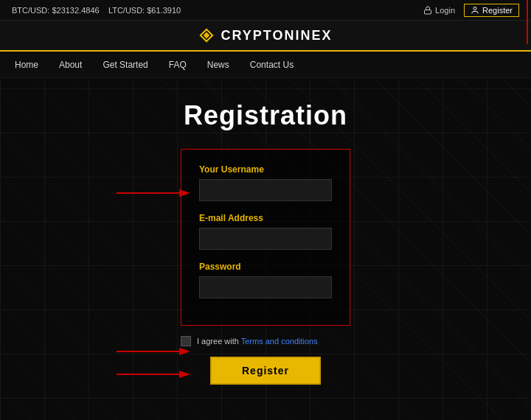 This screenshot has width=531, height=420. Describe the element at coordinates (153, 374) in the screenshot. I see `annotation-arrow-register` at that location.